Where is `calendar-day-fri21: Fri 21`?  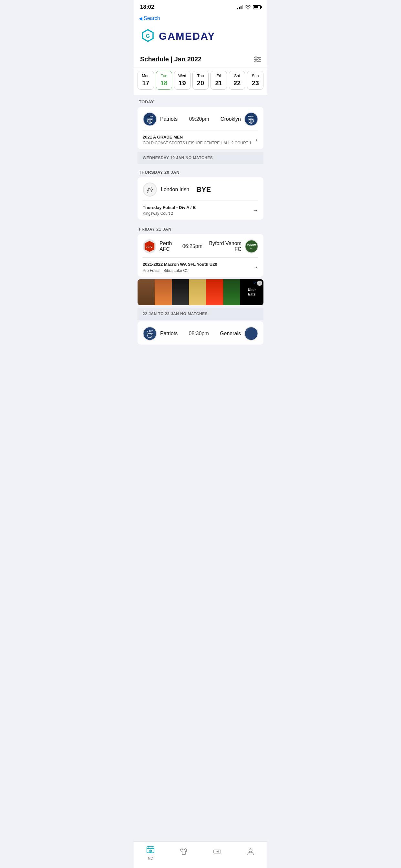
calendar-day-fri21: Fri 21 is located at coordinates (219, 80).